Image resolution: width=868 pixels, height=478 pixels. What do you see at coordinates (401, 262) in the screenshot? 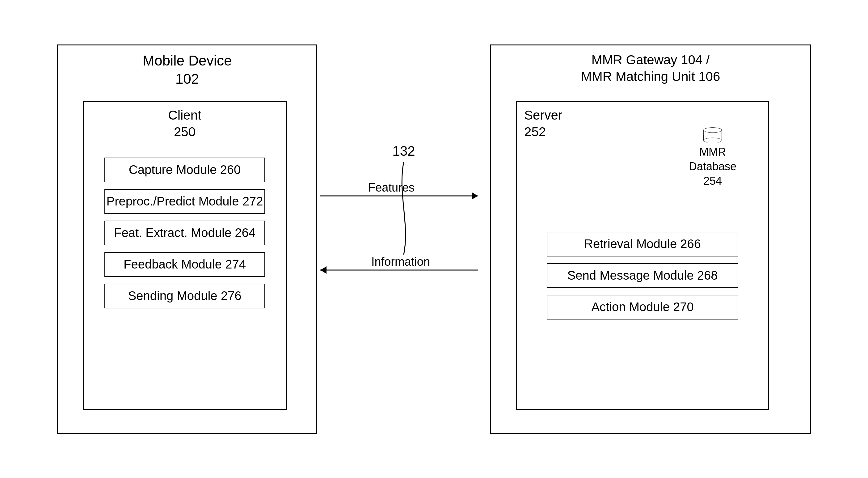
I see `information-label: Information` at bounding box center [401, 262].